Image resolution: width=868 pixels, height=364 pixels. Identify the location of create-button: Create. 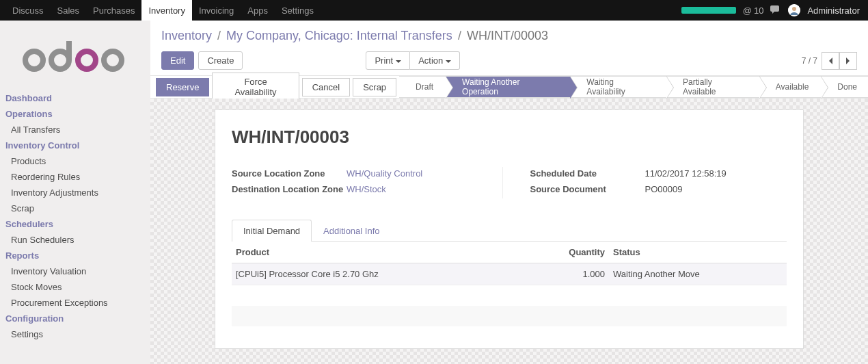
(220, 60).